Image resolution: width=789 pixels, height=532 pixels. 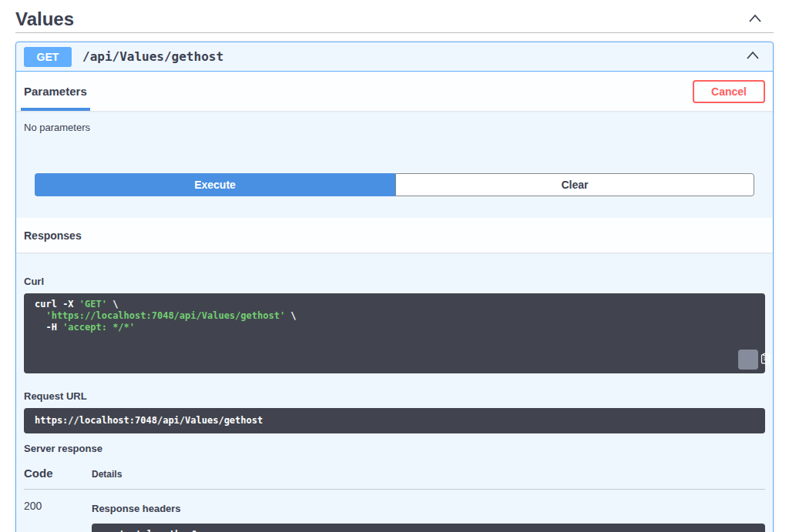 I want to click on responses-section-header: Responses, so click(x=394, y=236).